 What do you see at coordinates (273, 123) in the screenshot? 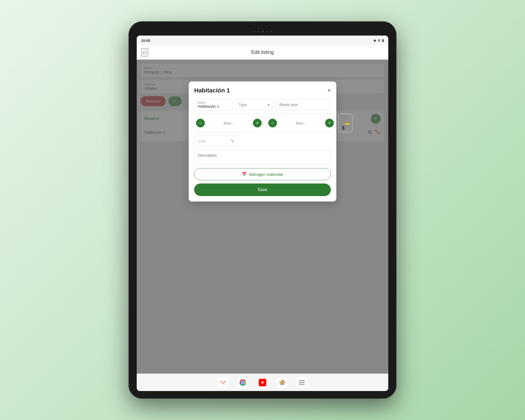
I see `stepper-2-minus: −` at bounding box center [273, 123].